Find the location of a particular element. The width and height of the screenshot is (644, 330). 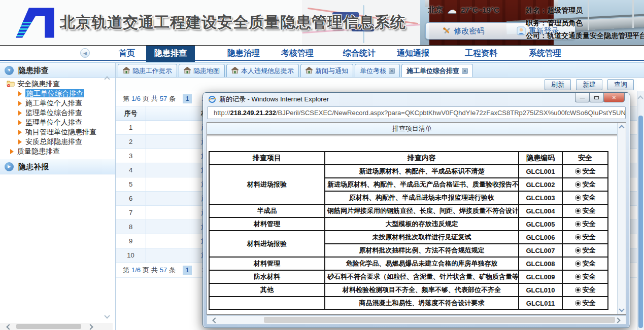

content-cell: 商品混凝土和易性、坍落度不符合设计要求 is located at coordinates (422, 303).